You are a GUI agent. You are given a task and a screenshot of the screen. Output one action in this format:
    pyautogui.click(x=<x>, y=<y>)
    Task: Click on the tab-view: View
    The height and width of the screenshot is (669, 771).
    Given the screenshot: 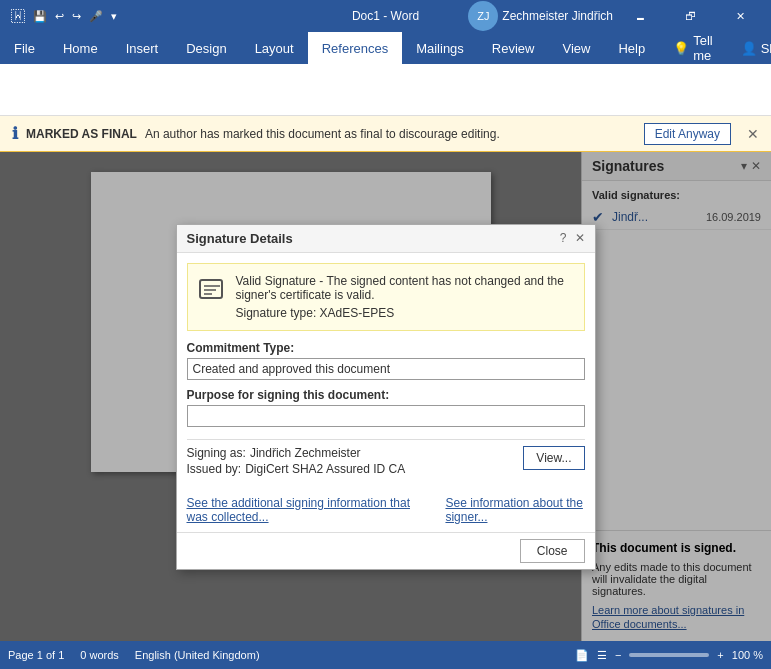 What is the action you would take?
    pyautogui.click(x=576, y=48)
    